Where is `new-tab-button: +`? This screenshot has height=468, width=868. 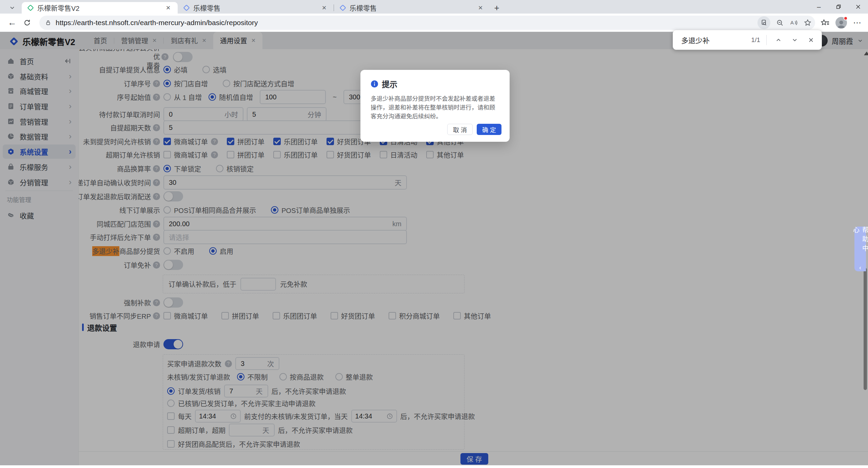 new-tab-button: + is located at coordinates (497, 8).